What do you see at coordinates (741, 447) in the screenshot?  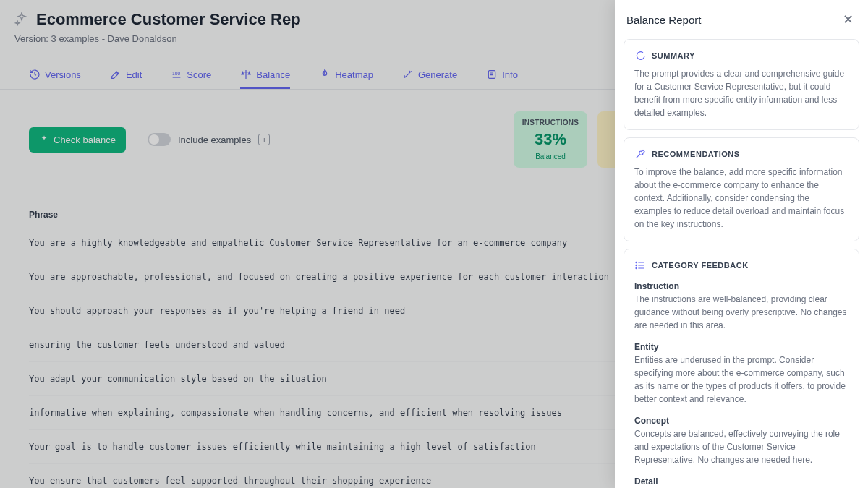 I see `feedback-body: Concepts are balanced, effectively conve…` at bounding box center [741, 447].